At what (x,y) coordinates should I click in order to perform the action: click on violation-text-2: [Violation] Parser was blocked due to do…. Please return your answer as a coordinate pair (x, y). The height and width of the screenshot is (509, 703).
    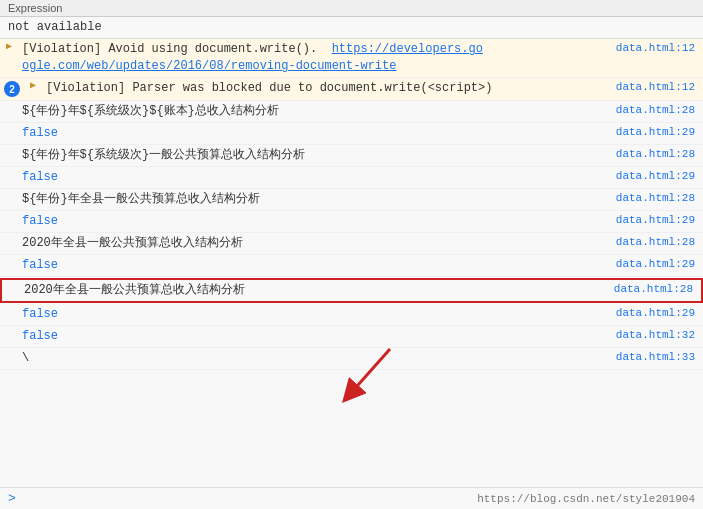
    Looking at the image, I should click on (328, 88).